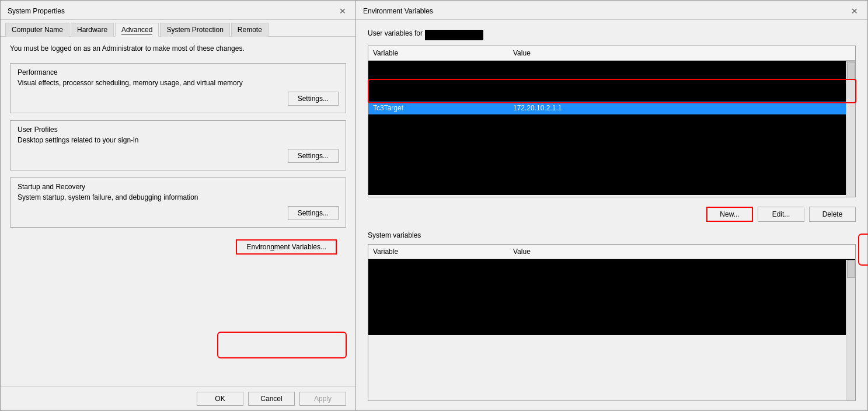 The height and width of the screenshot is (411, 868). I want to click on system-properties-footer: OK Cancel Apply, so click(178, 398).